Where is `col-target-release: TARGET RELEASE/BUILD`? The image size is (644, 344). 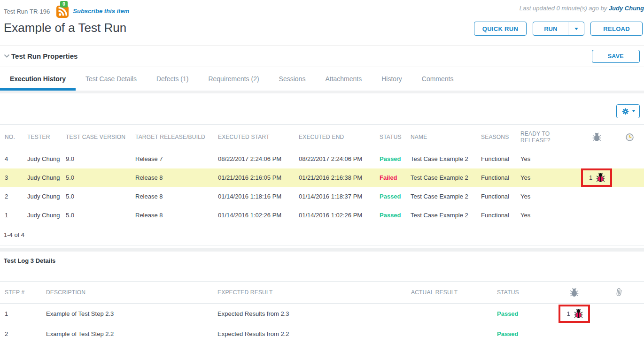
col-target-release: TARGET RELEASE/BUILD is located at coordinates (172, 137).